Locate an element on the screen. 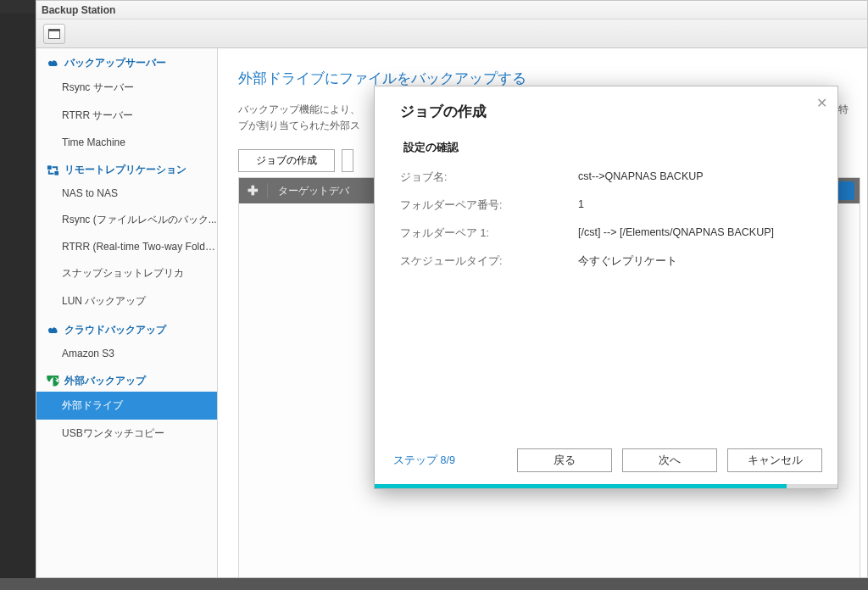 This screenshot has width=868, height=590. back-button: 戻る is located at coordinates (565, 460).